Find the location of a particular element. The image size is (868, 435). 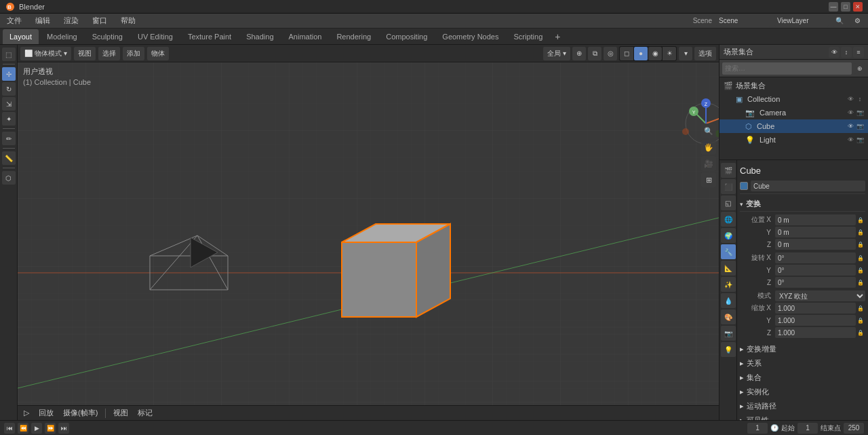

lock-camera-button: ⊞ is located at coordinates (709, 180).